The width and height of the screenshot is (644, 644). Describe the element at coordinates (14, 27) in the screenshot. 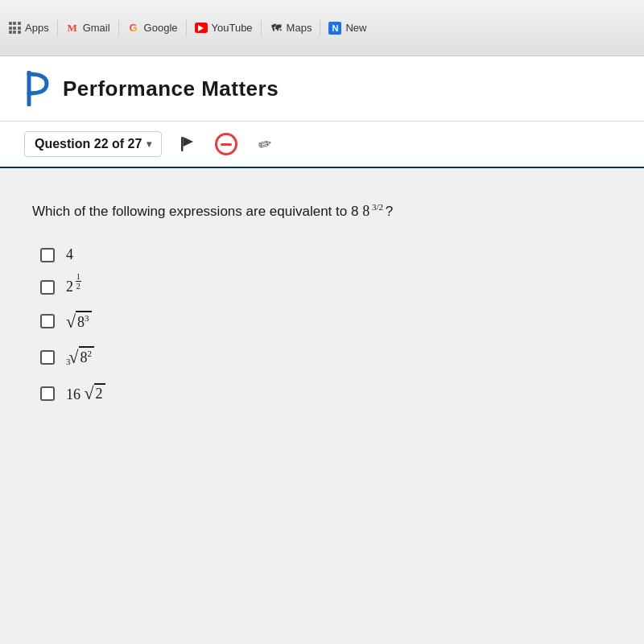

I see `apps-icon` at that location.